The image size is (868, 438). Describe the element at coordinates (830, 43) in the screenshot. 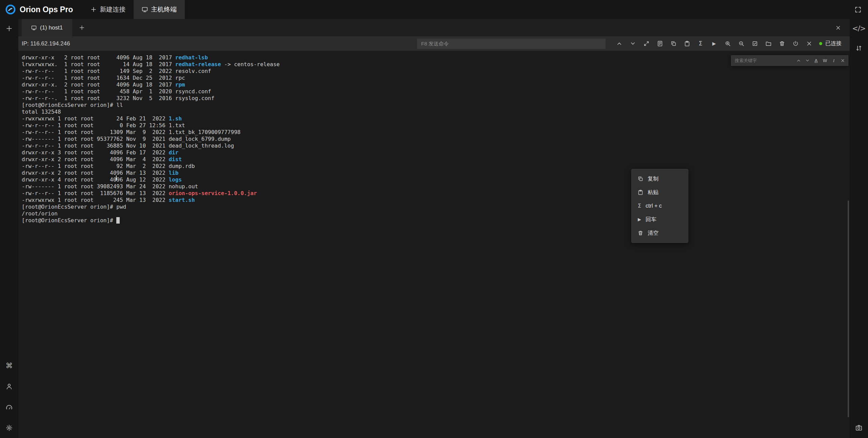

I see `connection-status: 已连接` at that location.